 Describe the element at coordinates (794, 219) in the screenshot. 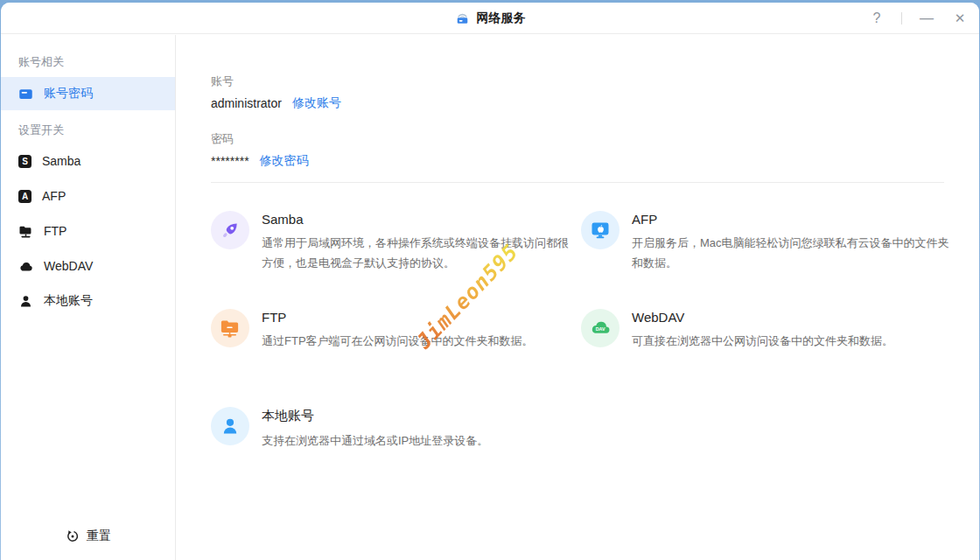

I see `service-title: AFP` at that location.